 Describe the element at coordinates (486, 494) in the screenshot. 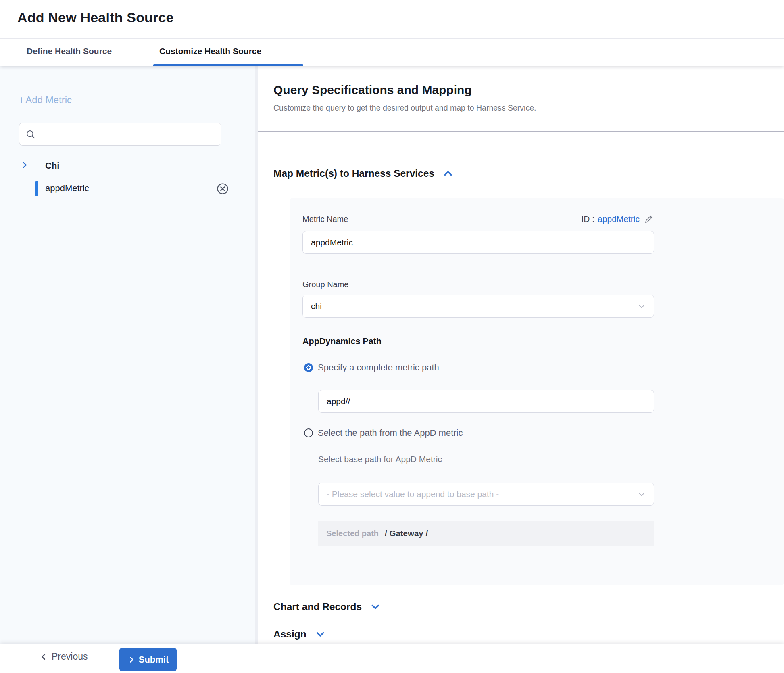

I see `base-path-select: - Please select value to append to base …` at that location.